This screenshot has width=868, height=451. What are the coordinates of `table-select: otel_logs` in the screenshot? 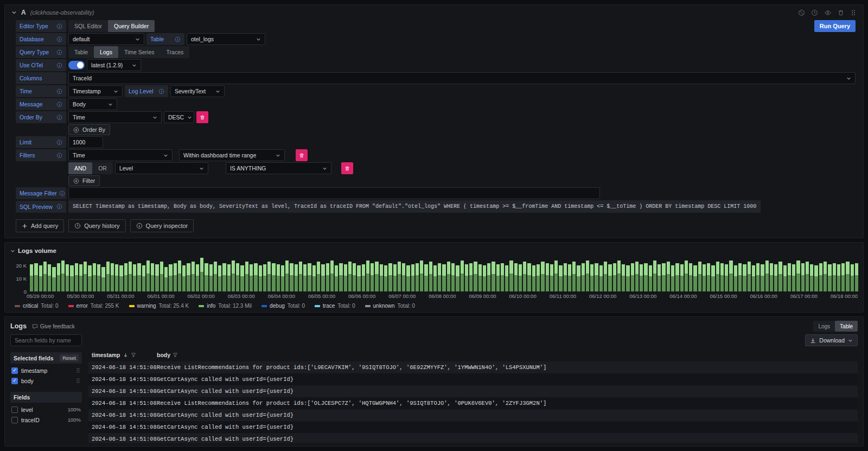 It's located at (226, 39).